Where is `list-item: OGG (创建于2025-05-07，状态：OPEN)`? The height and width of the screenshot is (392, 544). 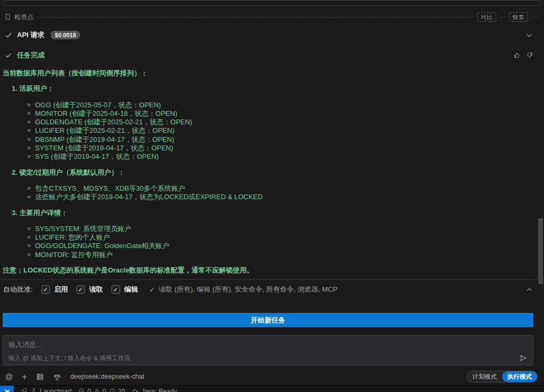
list-item: OGG (创建于2025-05-07，状态：OPEN) is located at coordinates (280, 105).